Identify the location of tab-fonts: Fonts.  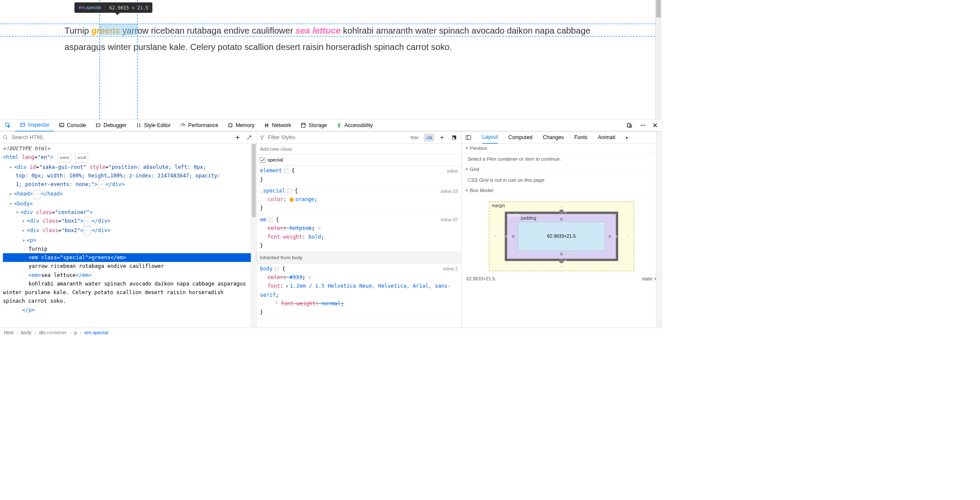
(581, 137).